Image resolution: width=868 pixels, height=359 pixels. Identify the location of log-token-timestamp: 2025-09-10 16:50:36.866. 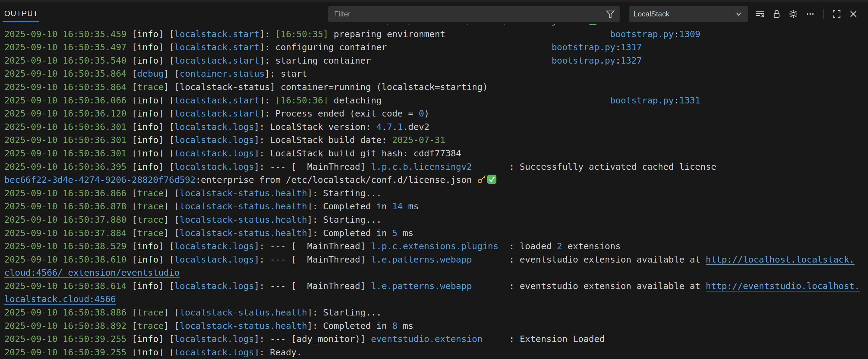
(68, 193).